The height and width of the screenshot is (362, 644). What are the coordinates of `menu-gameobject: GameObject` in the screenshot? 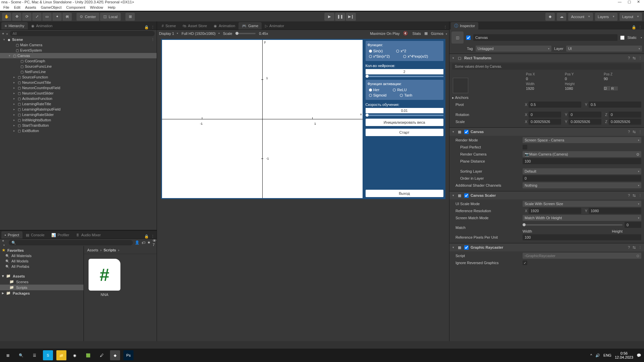 It's located at (51, 7).